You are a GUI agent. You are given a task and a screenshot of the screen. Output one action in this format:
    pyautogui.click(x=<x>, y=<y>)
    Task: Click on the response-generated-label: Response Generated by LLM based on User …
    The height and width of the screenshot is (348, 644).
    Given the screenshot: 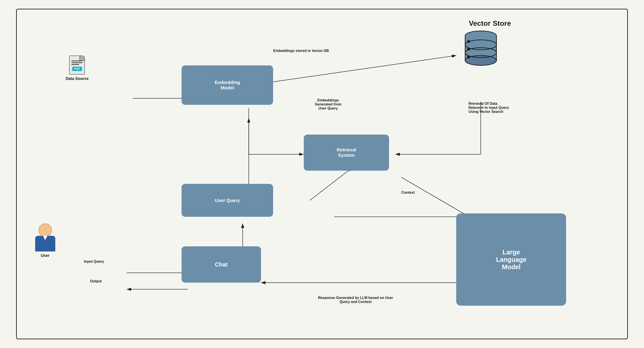 What is the action you would take?
    pyautogui.click(x=356, y=300)
    